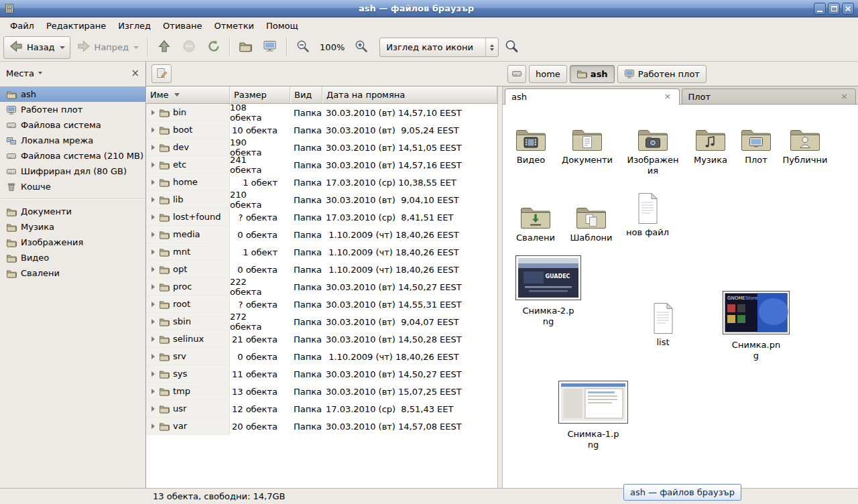 The image size is (858, 504). Describe the element at coordinates (72, 257) in the screenshot. I see `sidebar-item-видео: Видео` at that location.